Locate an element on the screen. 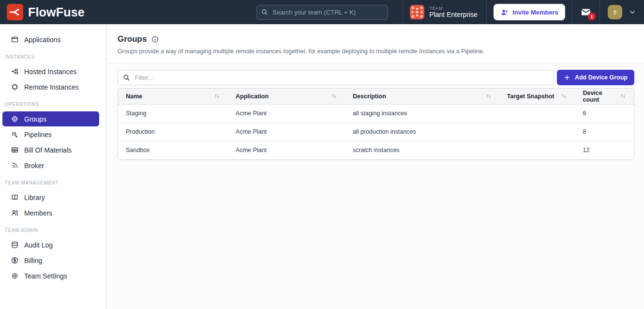  team-selector: TEAM: Plant Enterprise is located at coordinates (445, 12).